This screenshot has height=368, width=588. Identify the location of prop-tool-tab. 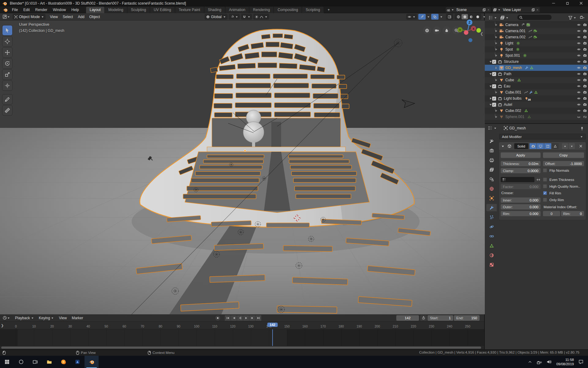
(492, 141).